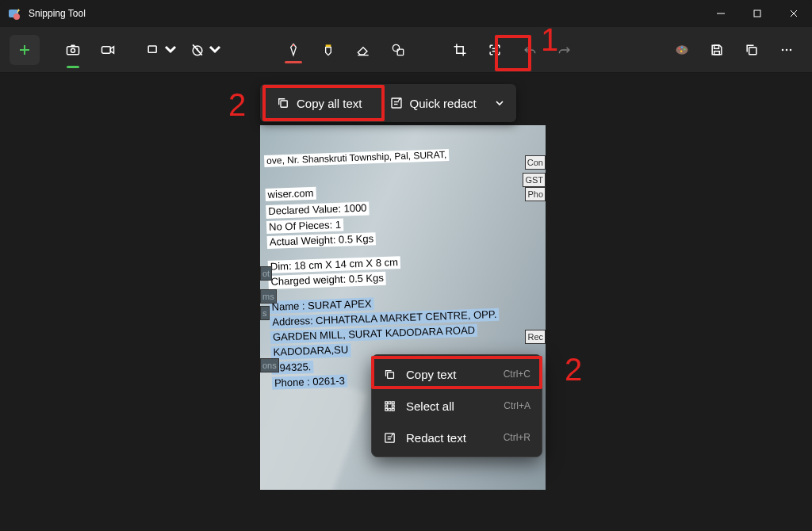 The image size is (812, 531). I want to click on context-redact-text: Redact text Ctrl+R, so click(457, 437).